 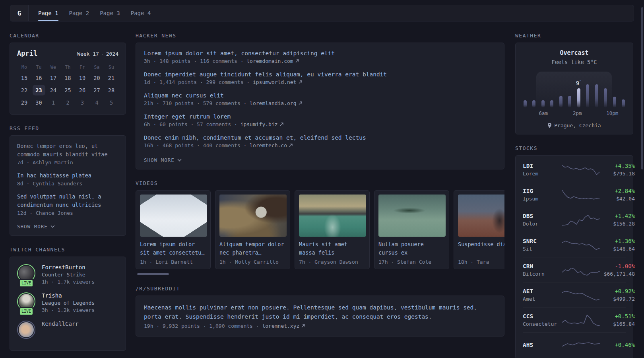 What do you see at coordinates (60, 324) in the screenshot?
I see `twitch-channel-name: KendallCarr` at bounding box center [60, 324].